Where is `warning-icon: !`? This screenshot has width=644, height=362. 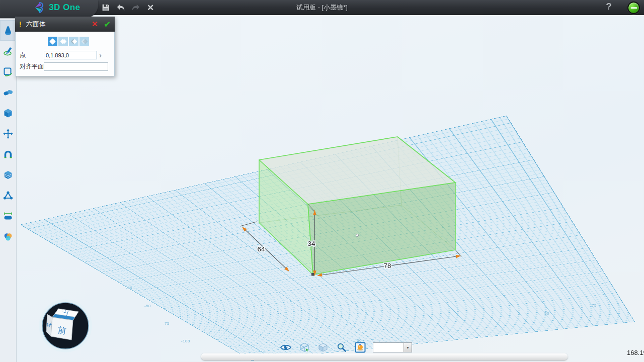 warning-icon: ! is located at coordinates (20, 24).